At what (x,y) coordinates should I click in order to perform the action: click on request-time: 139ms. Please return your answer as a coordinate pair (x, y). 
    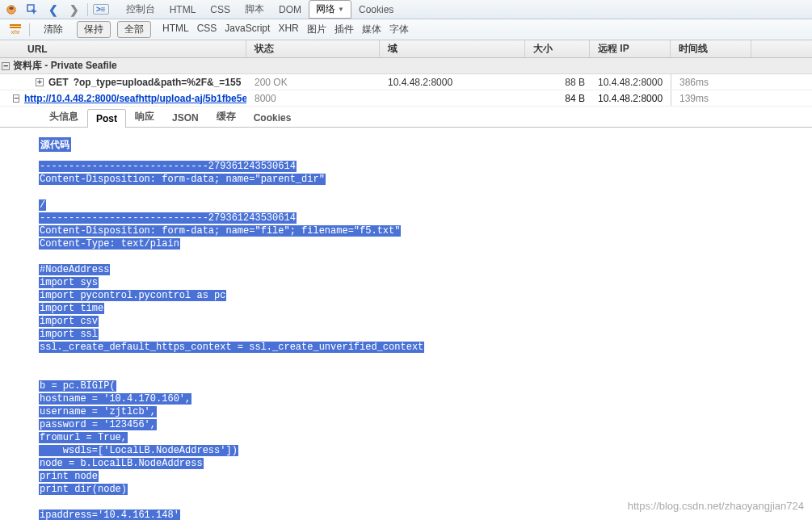
    Looking at the image, I should click on (711, 99).